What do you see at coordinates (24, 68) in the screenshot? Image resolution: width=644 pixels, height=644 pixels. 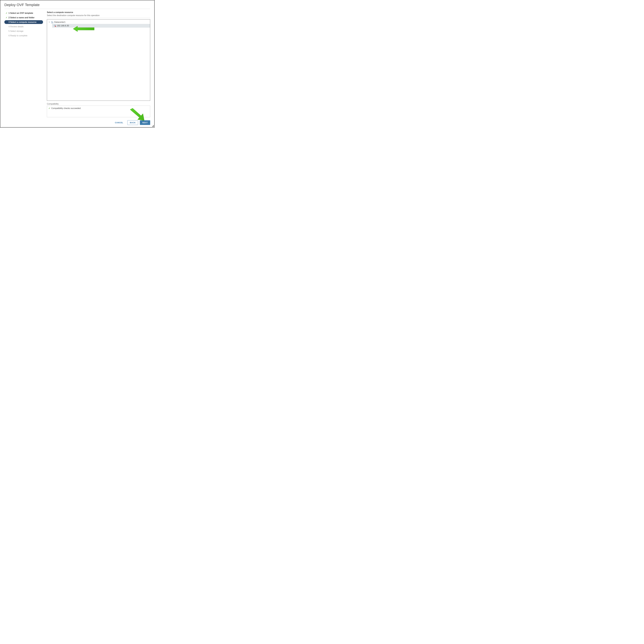 I see `wizard-steps: ✓ 1 Select an OVF template ✓ 2 Select a …` at bounding box center [24, 68].